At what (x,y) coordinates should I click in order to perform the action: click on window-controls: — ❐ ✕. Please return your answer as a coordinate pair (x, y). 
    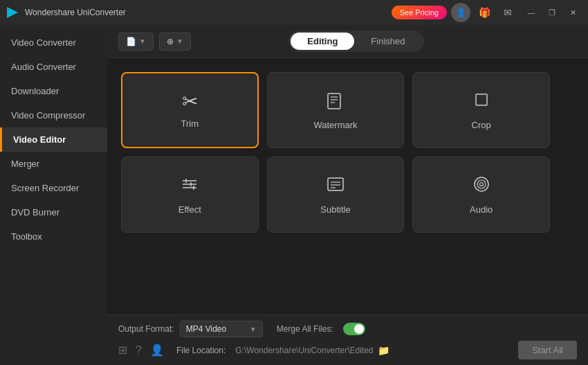
    Looking at the image, I should click on (552, 12).